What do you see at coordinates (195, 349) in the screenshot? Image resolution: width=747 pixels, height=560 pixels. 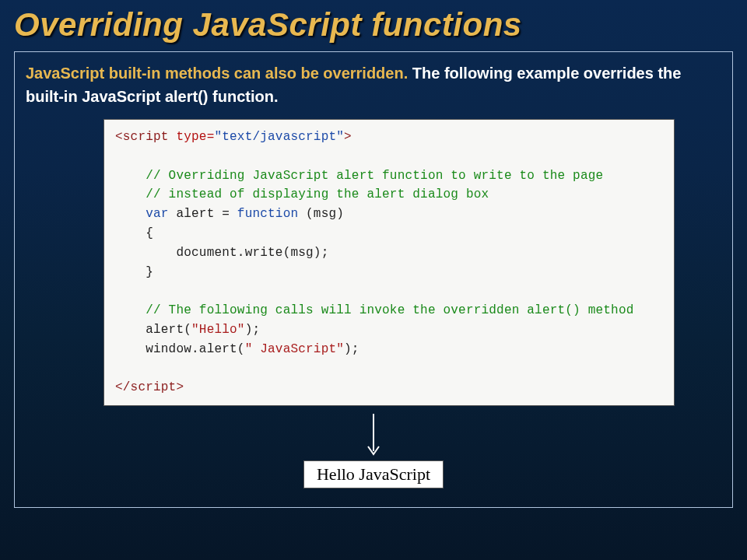 I see `code-call2a: window.alert(` at bounding box center [195, 349].